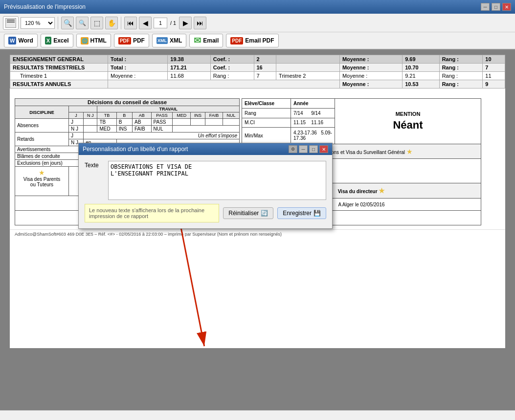 Image resolution: width=515 pixels, height=420 pixels. What do you see at coordinates (152, 213) in the screenshot?
I see `modal-hint: Le nouveau texte s'affichera lors de la …` at bounding box center [152, 213].